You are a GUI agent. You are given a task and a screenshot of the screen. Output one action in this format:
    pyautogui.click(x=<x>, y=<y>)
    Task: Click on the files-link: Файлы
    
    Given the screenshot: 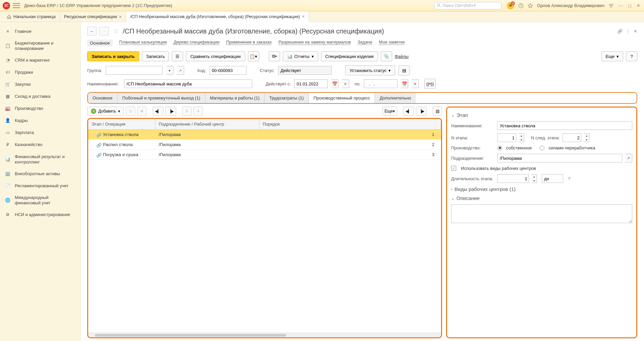 What is the action you would take?
    pyautogui.click(x=402, y=56)
    